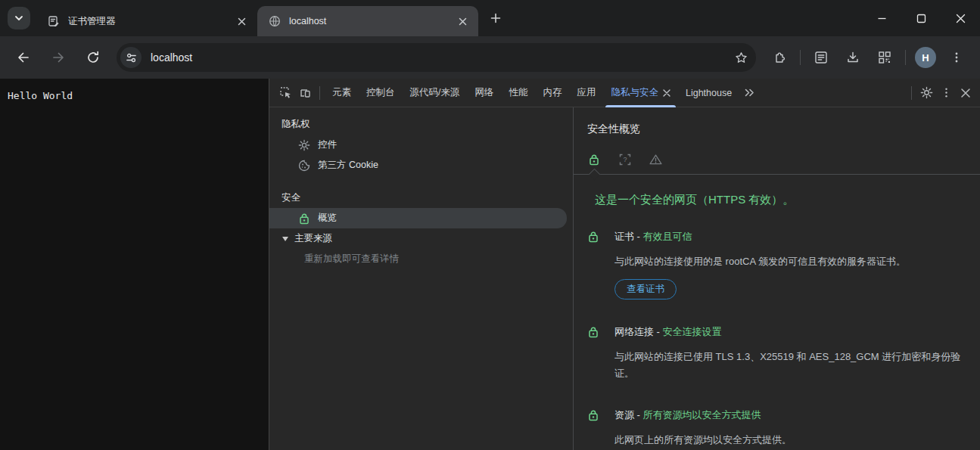  What do you see at coordinates (779, 57) in the screenshot?
I see `puzzle-icon` at bounding box center [779, 57].